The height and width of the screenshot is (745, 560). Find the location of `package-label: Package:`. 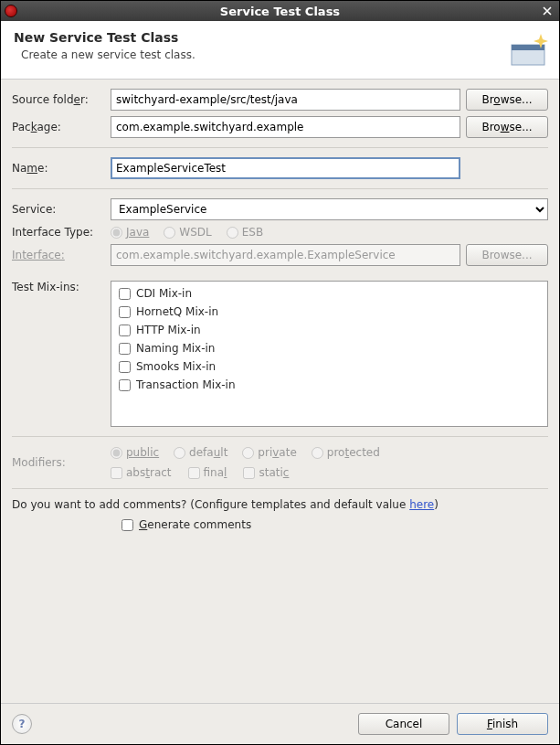

package-label: Package: is located at coordinates (58, 127).